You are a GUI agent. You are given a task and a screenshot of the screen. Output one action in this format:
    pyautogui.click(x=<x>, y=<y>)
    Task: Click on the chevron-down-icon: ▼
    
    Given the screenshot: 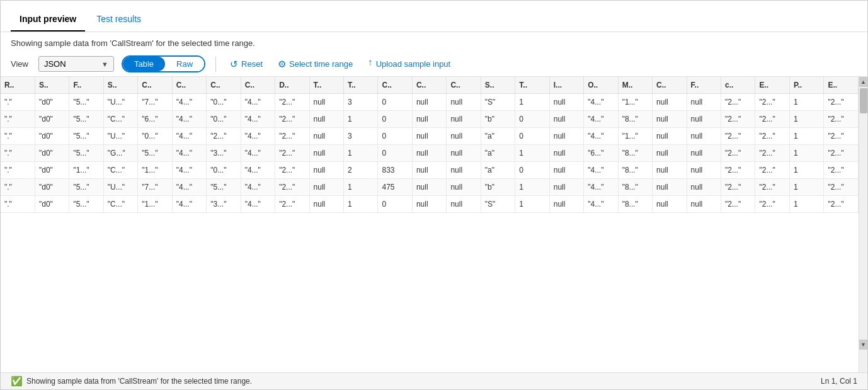 What is the action you would take?
    pyautogui.click(x=105, y=64)
    